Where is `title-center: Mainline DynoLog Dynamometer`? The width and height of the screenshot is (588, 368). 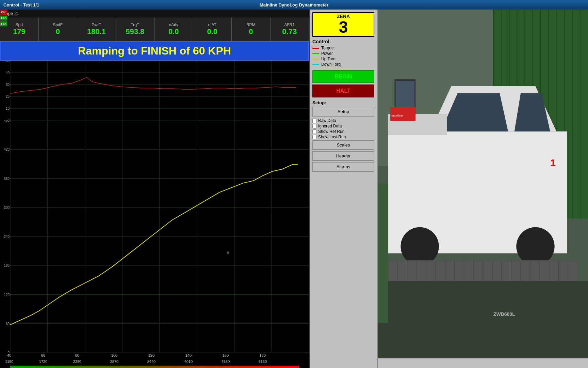 title-center: Mainline DynoLog Dynamometer is located at coordinates (294, 5).